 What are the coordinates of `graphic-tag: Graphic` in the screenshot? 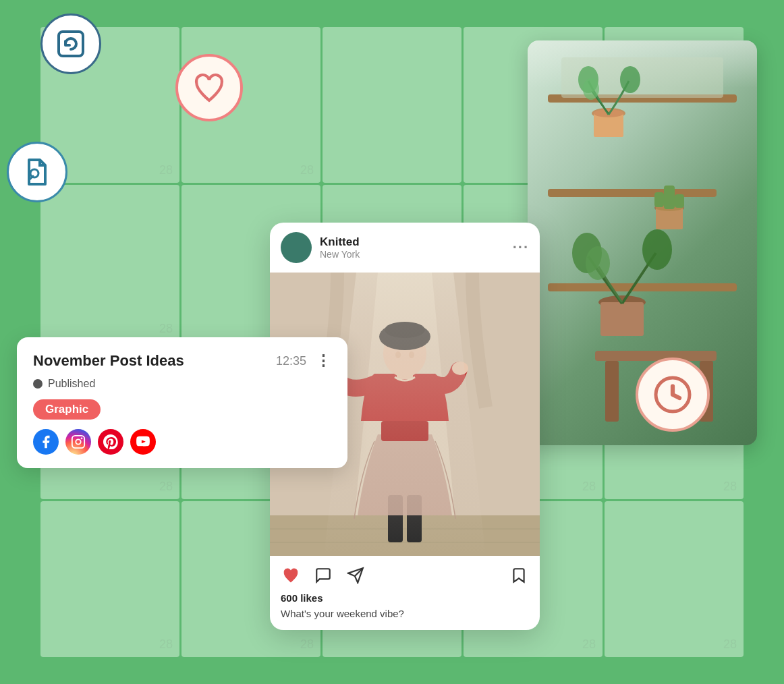 It's located at (67, 409).